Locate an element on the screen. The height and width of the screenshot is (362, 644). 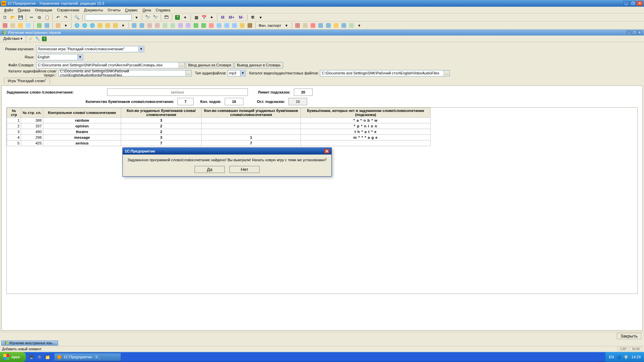
table-icon: ▦ is located at coordinates (196, 17).